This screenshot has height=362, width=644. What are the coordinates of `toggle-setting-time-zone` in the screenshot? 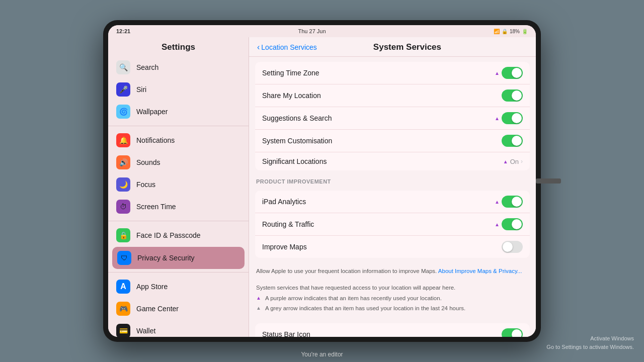 It's located at (512, 73).